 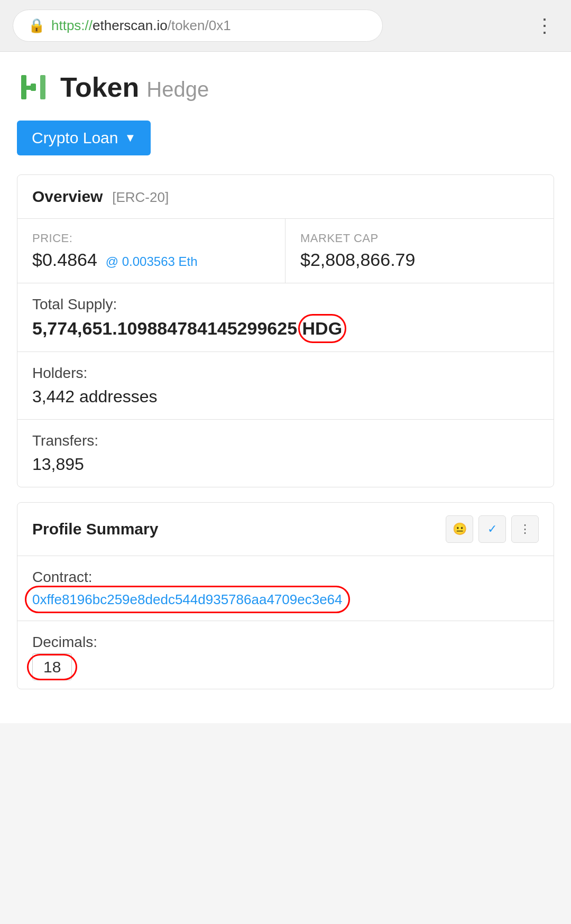 I want to click on price-eth: @ 0.003563 Eth, so click(x=152, y=261).